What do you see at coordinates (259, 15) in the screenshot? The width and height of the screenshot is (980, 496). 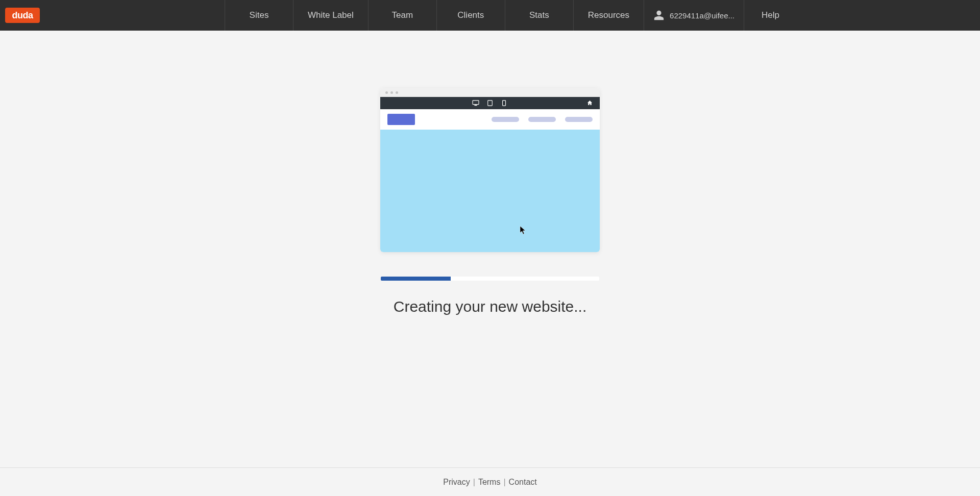 I see `nav-sites: Sites` at bounding box center [259, 15].